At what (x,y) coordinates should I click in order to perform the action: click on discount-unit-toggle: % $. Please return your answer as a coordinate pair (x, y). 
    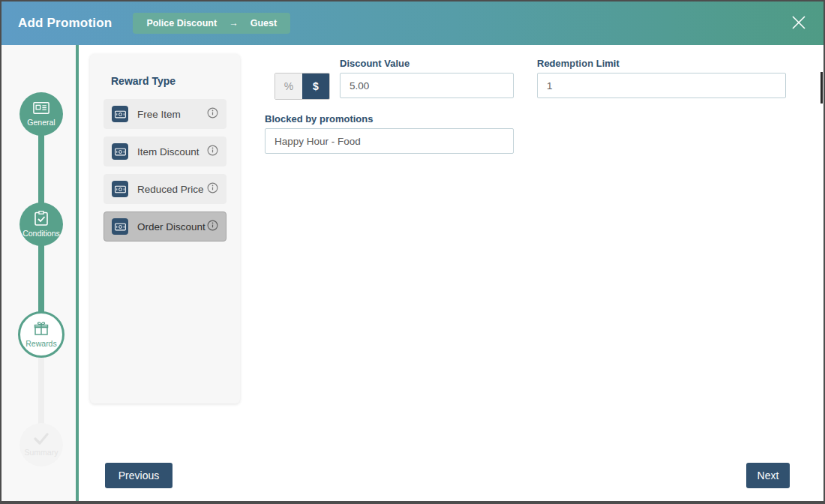
    Looking at the image, I should click on (302, 86).